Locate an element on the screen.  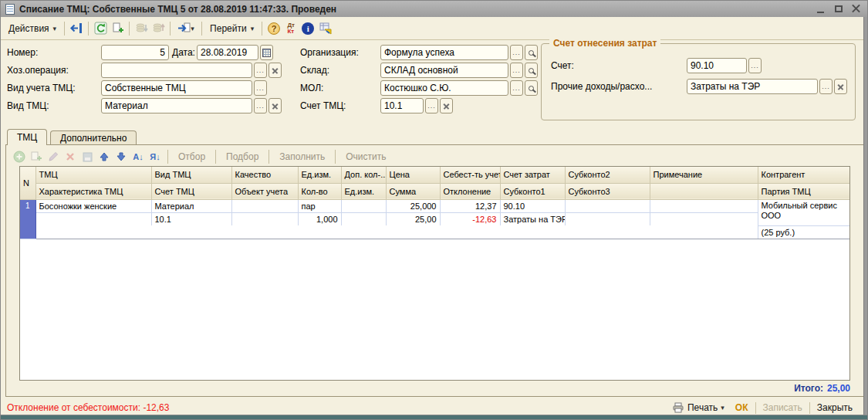
operation-input is located at coordinates (177, 70).